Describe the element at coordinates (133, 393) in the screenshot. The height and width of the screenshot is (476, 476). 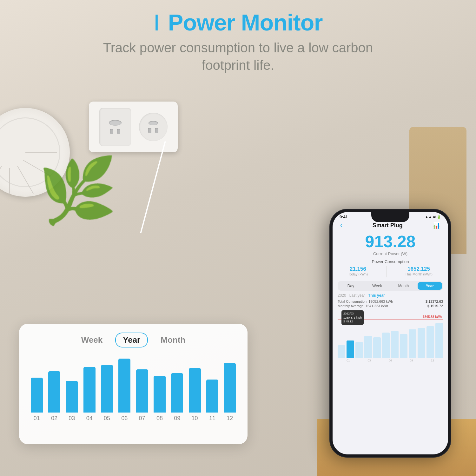
I see `chart-bars-area: 010203040506070809101112` at that location.